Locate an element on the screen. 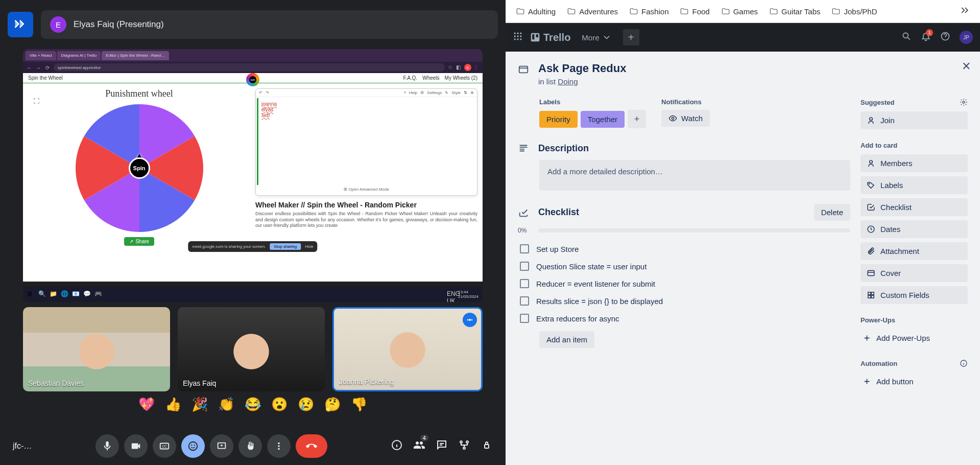 The width and height of the screenshot is (980, 465). participant-tile: Elyas Faiq is located at coordinates (251, 350).